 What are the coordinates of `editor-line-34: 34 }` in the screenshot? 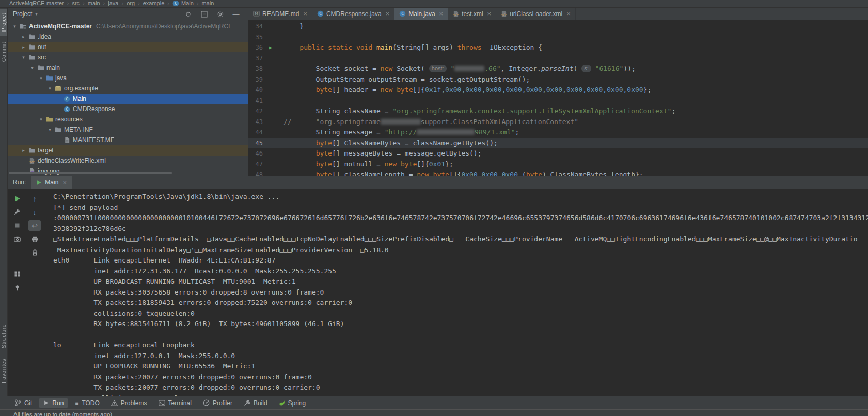 It's located at (558, 27).